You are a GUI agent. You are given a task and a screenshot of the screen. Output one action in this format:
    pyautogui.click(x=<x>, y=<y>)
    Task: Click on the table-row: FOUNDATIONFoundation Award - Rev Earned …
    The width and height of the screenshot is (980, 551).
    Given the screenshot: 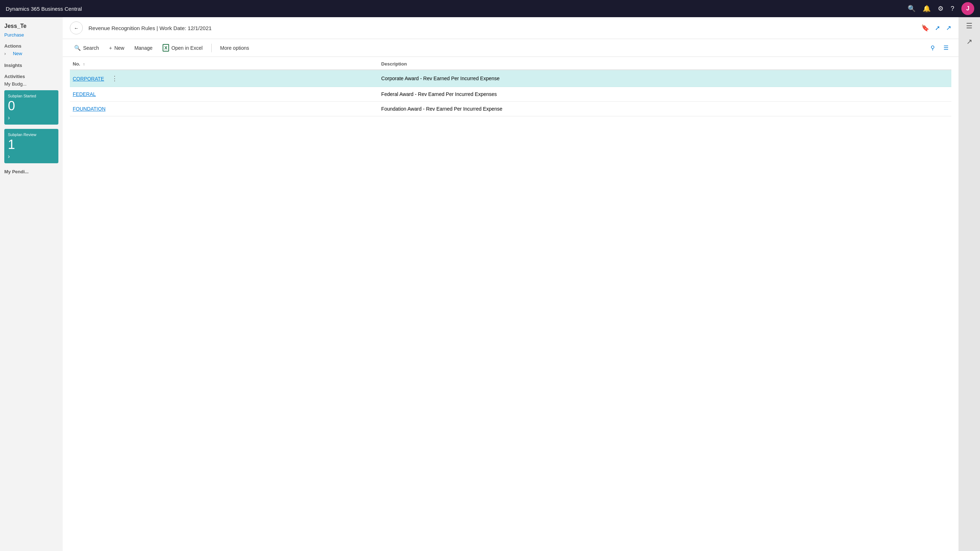 What is the action you would take?
    pyautogui.click(x=511, y=109)
    